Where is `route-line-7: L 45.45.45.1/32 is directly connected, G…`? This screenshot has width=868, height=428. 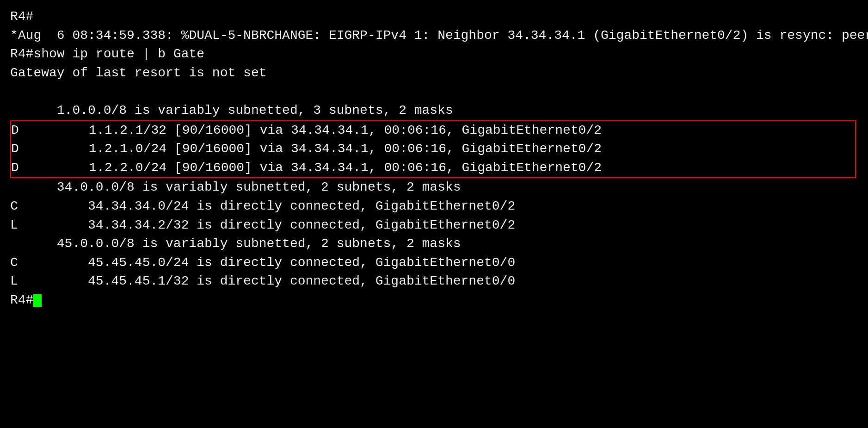 route-line-7: L 45.45.45.1/32 is directly connected, G… is located at coordinates (434, 281).